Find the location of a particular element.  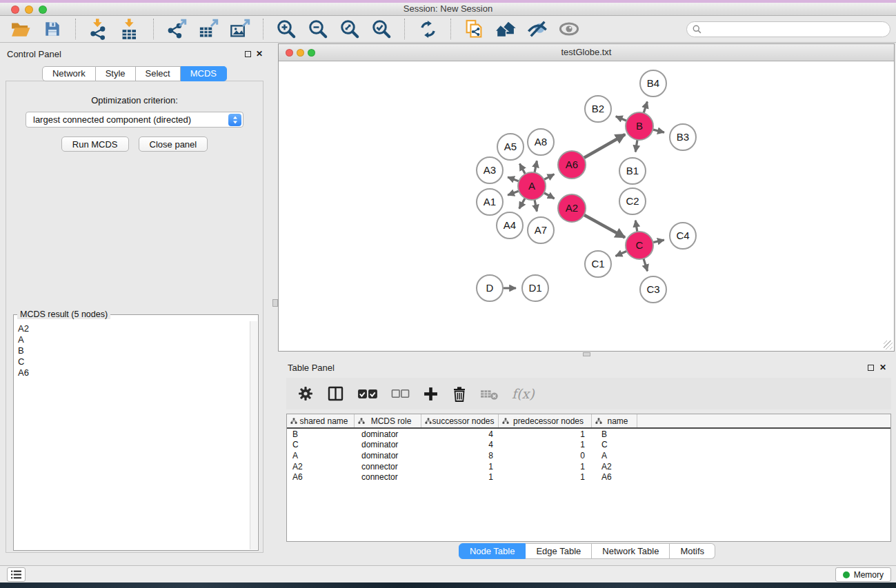

memory-button: Memory is located at coordinates (864, 575).